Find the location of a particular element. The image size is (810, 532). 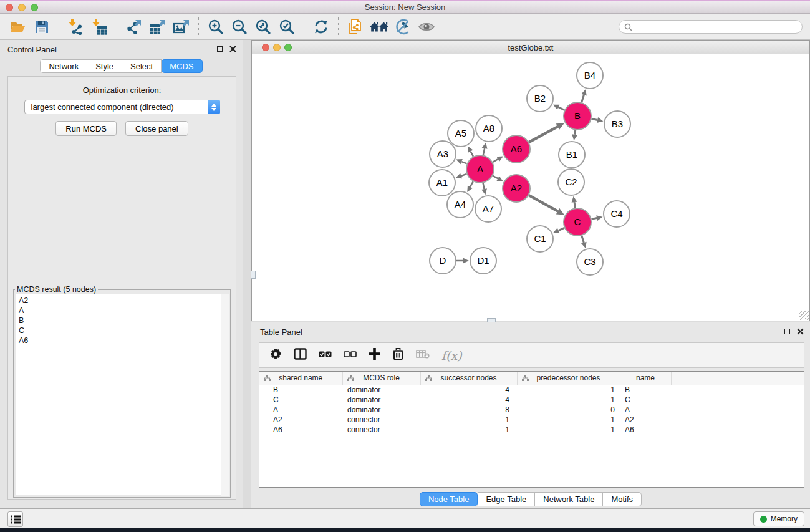

graph-node-A1: A1 is located at coordinates (442, 183).